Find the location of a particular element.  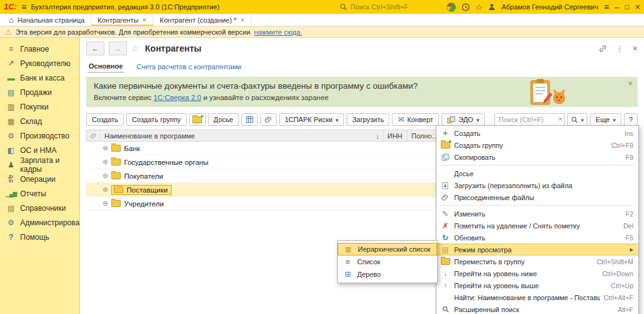

list-icon is located at coordinates (348, 262).